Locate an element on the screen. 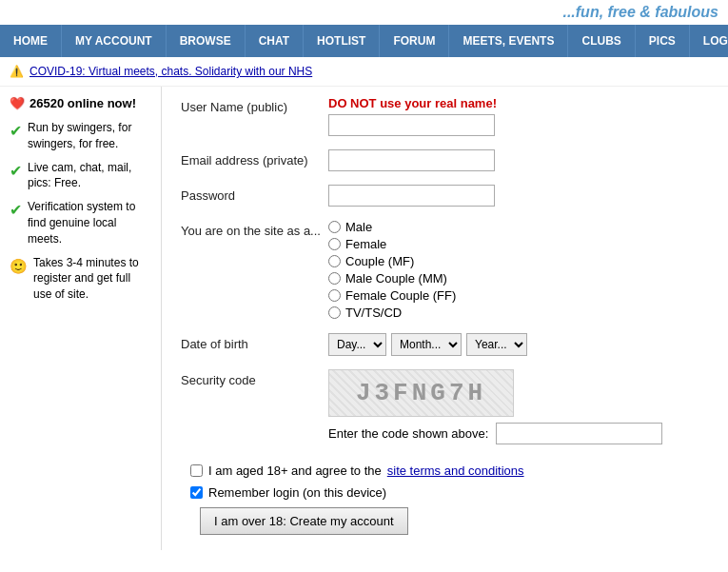  email-input is located at coordinates (411, 160).